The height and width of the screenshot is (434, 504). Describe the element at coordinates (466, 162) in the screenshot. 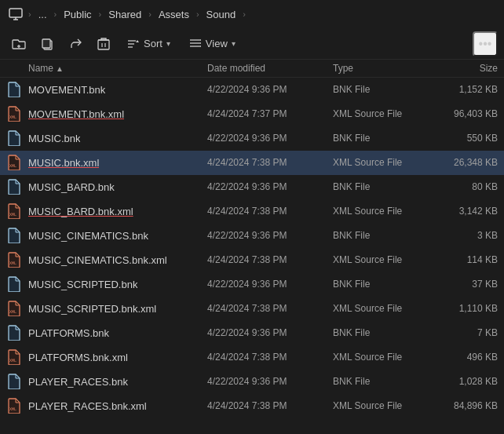

I see `file-size: 26,348 KB` at that location.